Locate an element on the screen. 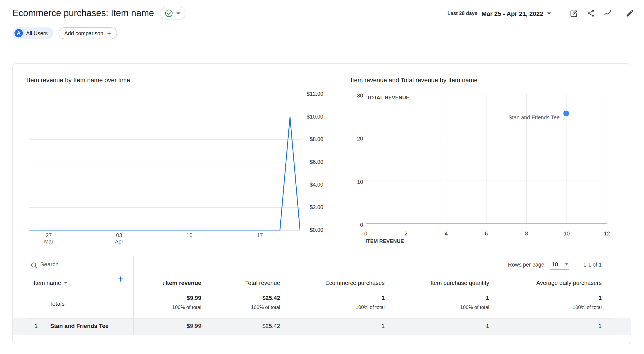 Image resolution: width=644 pixels, height=354 pixels. rows-per-page-select: 10 is located at coordinates (560, 265).